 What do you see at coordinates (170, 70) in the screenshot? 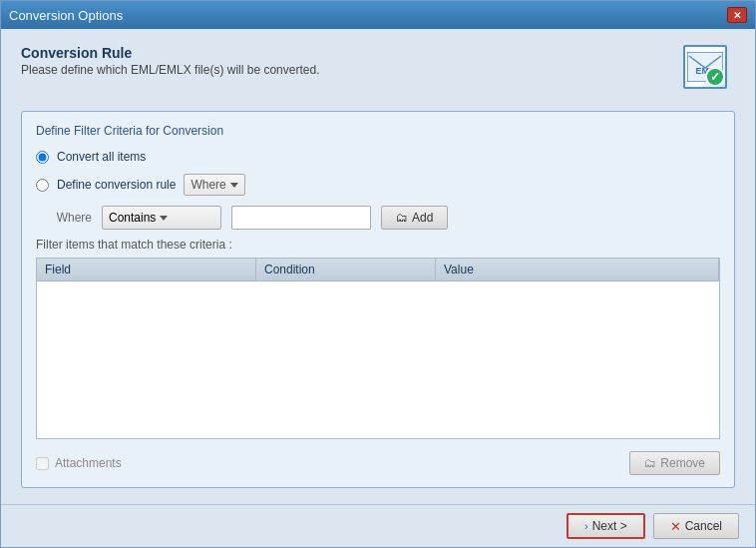
I see `section-subtitle: Please define which EML/EMLX file(s) wil…` at bounding box center [170, 70].